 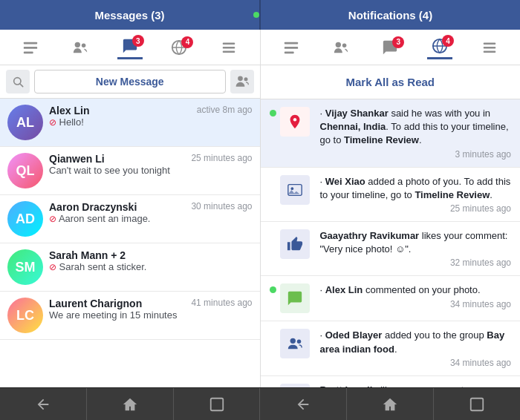 What do you see at coordinates (416, 296) in the screenshot?
I see `notif-content: · Alex Lin commented on your photo. 34 m…` at bounding box center [416, 296].